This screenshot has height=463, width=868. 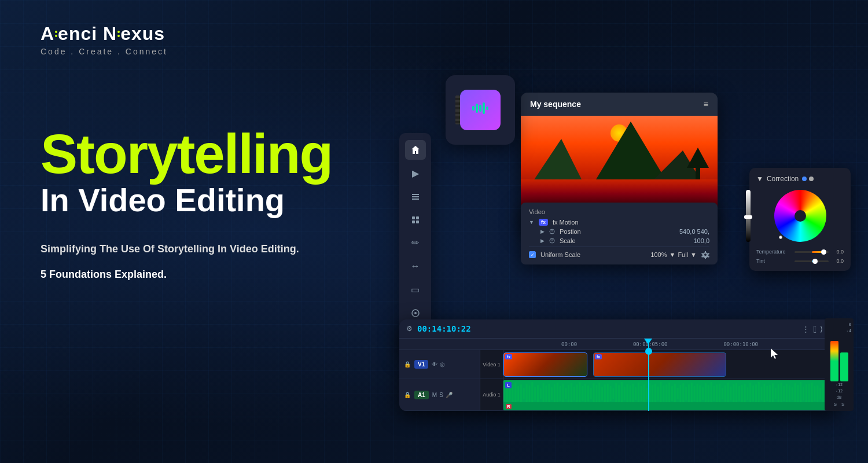 What do you see at coordinates (811, 252) in the screenshot?
I see `temperature-track` at bounding box center [811, 252].